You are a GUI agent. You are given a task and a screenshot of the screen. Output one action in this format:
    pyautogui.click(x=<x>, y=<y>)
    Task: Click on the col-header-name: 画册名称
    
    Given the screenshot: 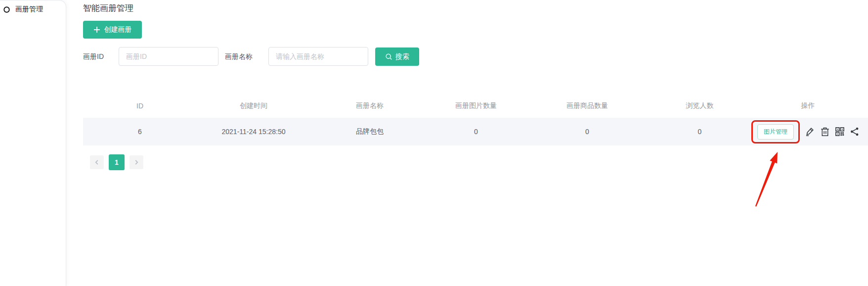 What is the action you would take?
    pyautogui.click(x=370, y=106)
    